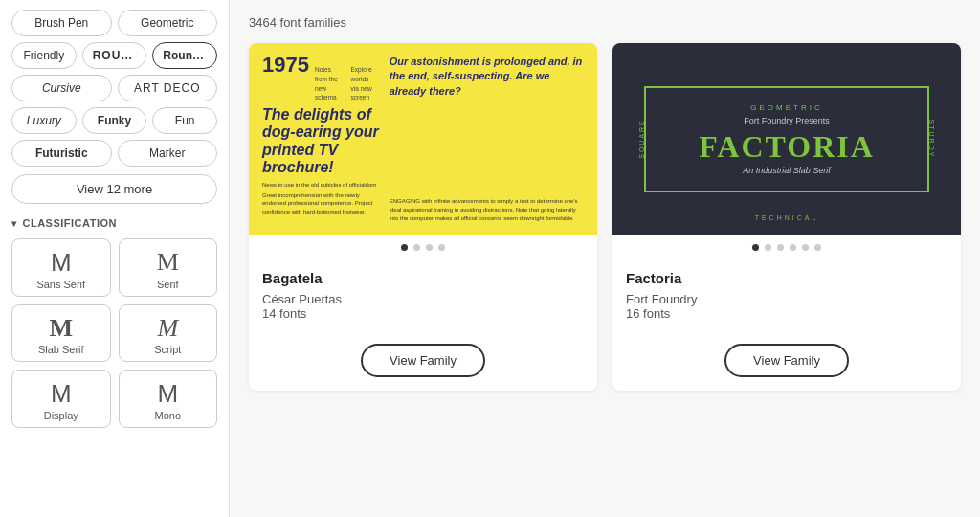 The height and width of the screenshot is (517, 980). What do you see at coordinates (330, 94) in the screenshot?
I see `bagatela-notes2: new schema` at bounding box center [330, 94].